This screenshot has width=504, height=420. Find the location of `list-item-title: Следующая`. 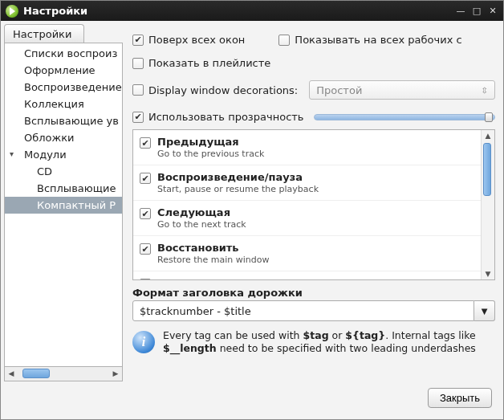

list-item-title: Следующая is located at coordinates (202, 212).